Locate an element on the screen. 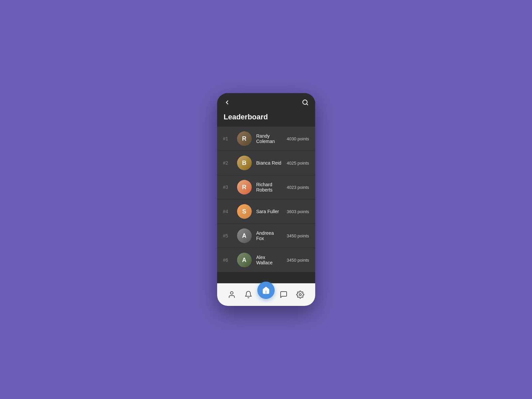  leaderboard-item: #2BBianca Reid4025 points is located at coordinates (266, 163).